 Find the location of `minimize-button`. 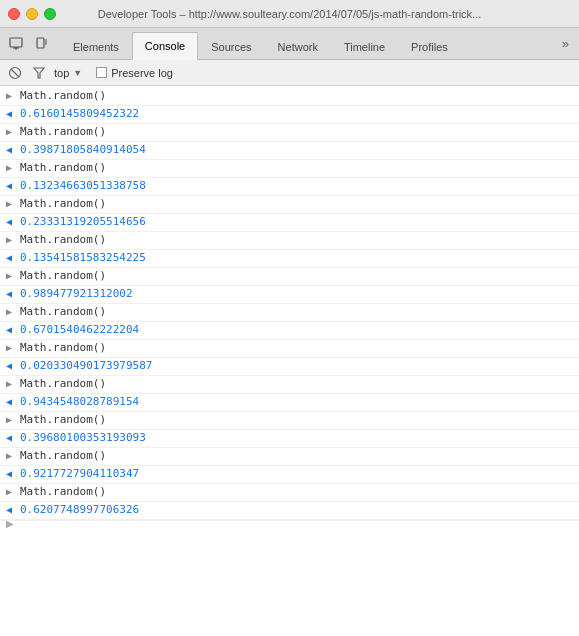

minimize-button is located at coordinates (32, 14).